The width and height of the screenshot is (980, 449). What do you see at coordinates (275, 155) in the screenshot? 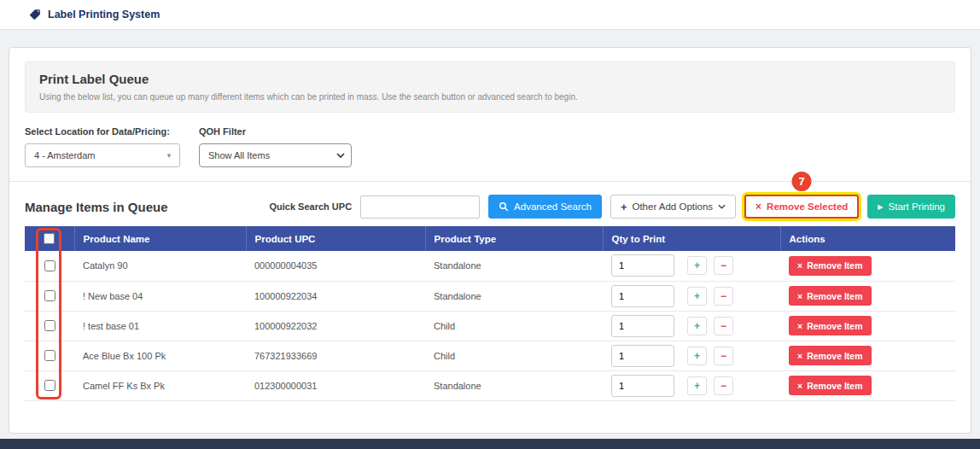
I see `qoh-filter-select: Show All Items` at bounding box center [275, 155].